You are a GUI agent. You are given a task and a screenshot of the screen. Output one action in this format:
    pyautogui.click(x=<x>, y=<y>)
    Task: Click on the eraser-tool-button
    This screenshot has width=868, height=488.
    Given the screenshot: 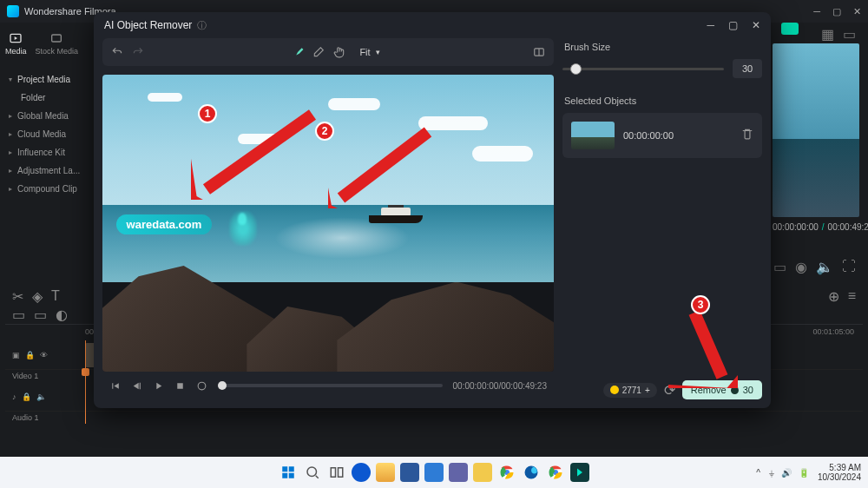 What is the action you would take?
    pyautogui.click(x=319, y=52)
    